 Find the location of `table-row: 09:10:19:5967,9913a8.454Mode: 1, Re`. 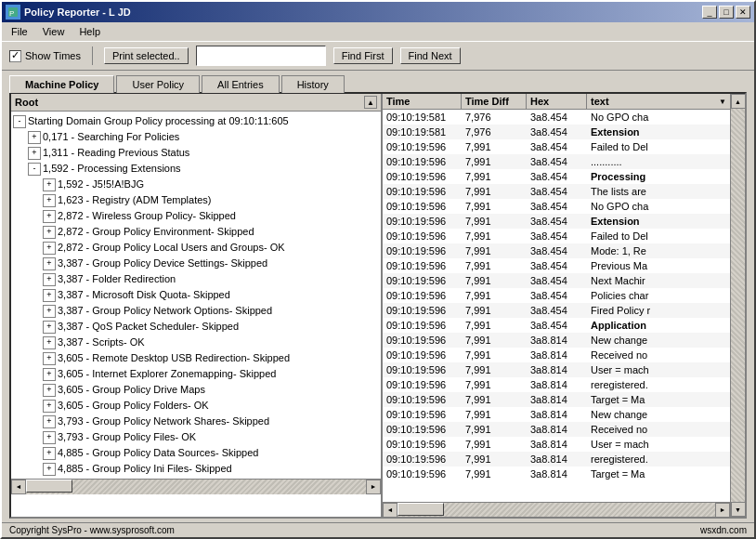

table-row: 09:10:19:5967,9913a8.454Mode: 1, Re is located at coordinates (556, 251).